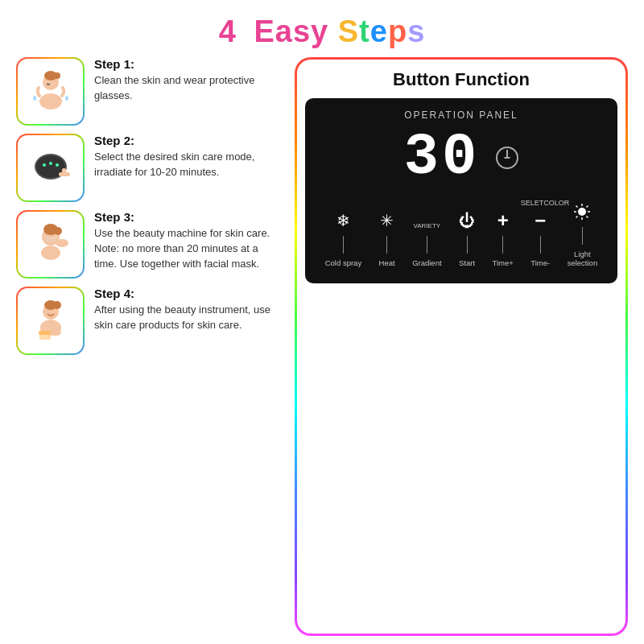  What do you see at coordinates (149, 245) in the screenshot?
I see `step-3-block: Step 3: Use the beauty machine for skin …` at bounding box center [149, 245].